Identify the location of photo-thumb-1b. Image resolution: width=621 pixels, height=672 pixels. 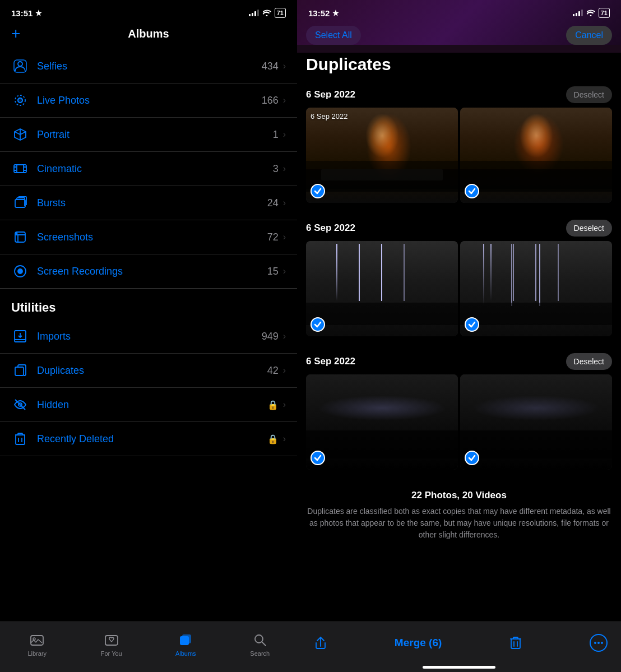
(536, 155).